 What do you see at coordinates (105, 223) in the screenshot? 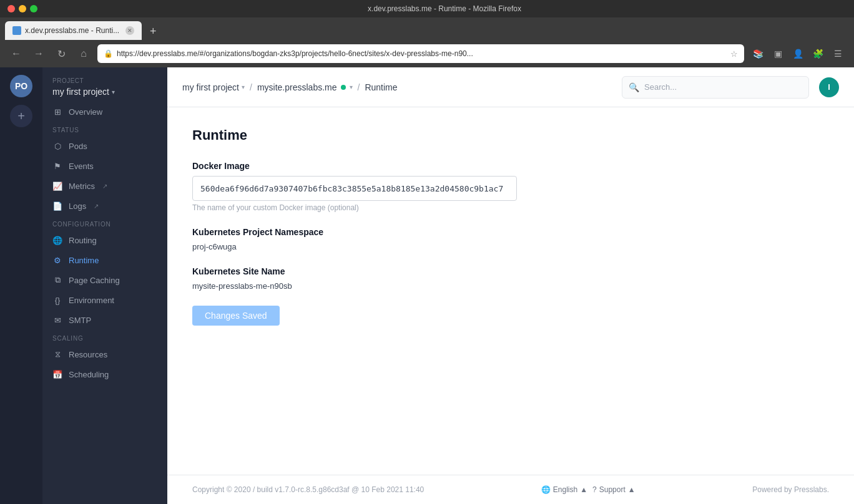
I see `configuration-section-label: CONFIGURATION` at bounding box center [105, 223].